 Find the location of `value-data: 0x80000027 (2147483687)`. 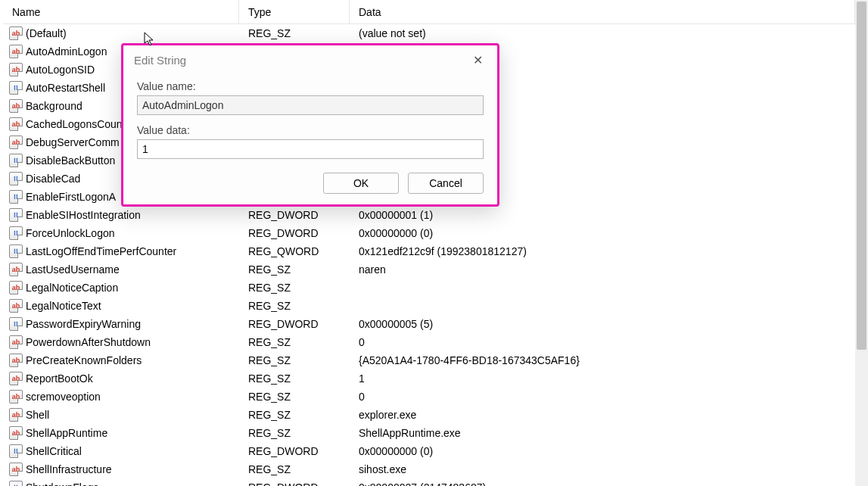

value-data: 0x80000027 (2147483687) is located at coordinates (602, 484).